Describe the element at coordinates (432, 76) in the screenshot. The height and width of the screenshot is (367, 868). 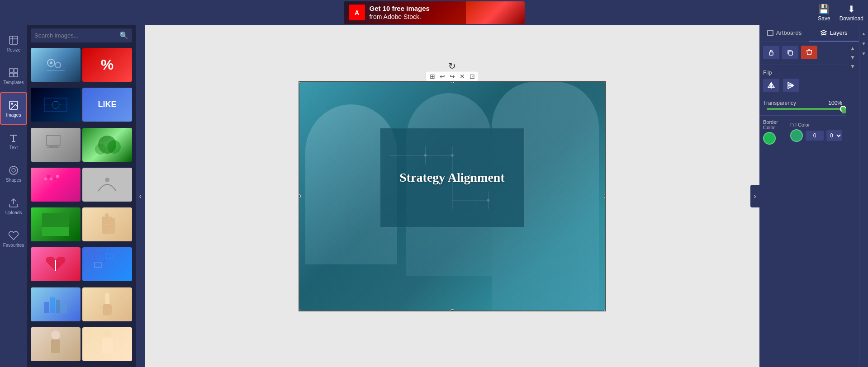
I see `grid-tool: ⊞` at that location.